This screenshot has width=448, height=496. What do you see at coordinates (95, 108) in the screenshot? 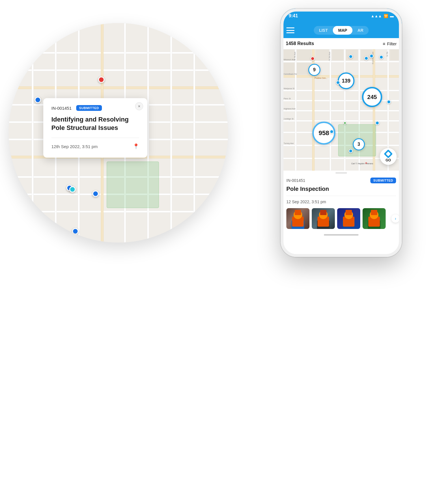
I see `popup-header: IN-001451 SUBMITTED` at bounding box center [95, 108].